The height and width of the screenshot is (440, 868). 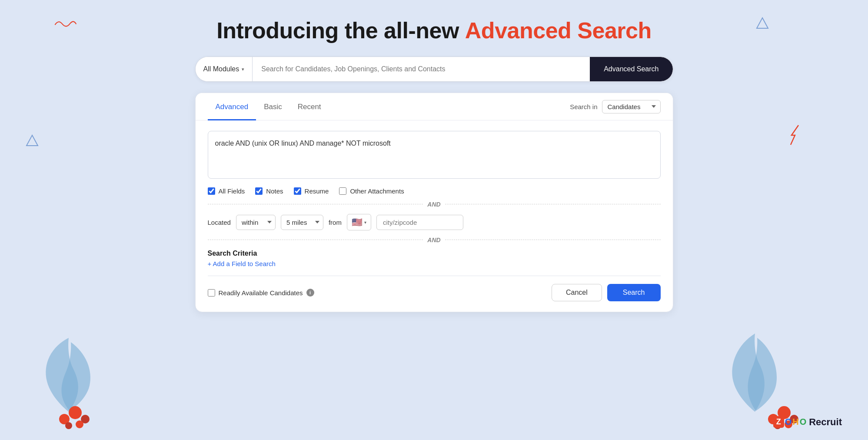 What do you see at coordinates (825, 422) in the screenshot?
I see `recruit-text: Recruit` at bounding box center [825, 422].